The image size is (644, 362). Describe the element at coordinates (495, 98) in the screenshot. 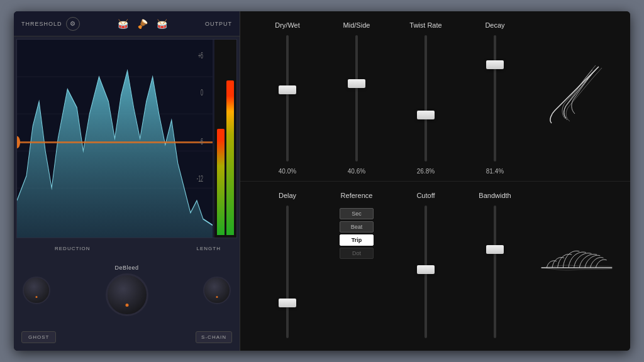

I see `fader-group-decay: Decay 81.4%` at that location.